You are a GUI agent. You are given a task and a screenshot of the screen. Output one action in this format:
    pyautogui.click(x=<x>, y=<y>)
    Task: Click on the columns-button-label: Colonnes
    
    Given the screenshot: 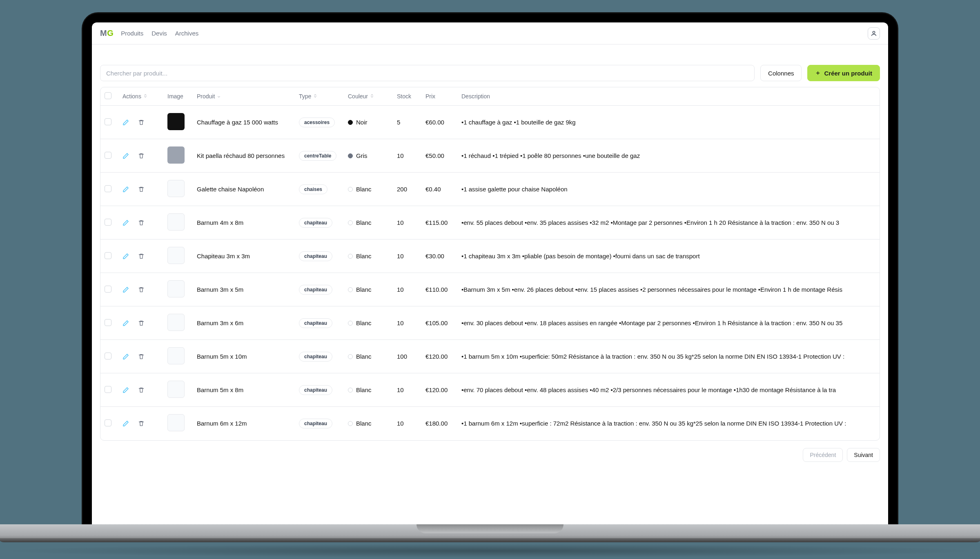 What is the action you would take?
    pyautogui.click(x=781, y=73)
    